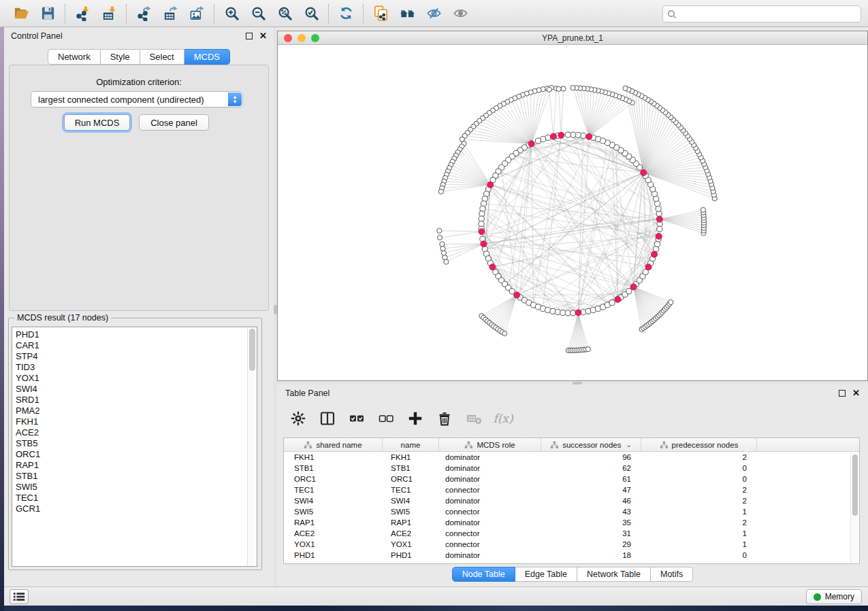  What do you see at coordinates (170, 14) in the screenshot?
I see `export-table-button` at bounding box center [170, 14].